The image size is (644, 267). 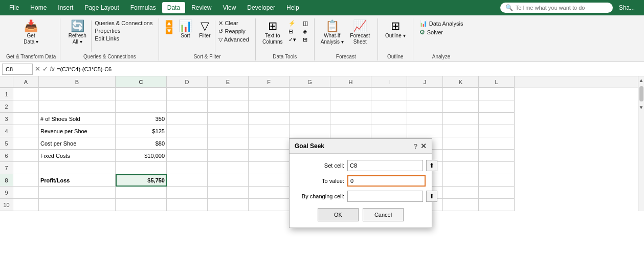 What do you see at coordinates (293, 40) in the screenshot?
I see `data-validation-button: ✓▾` at bounding box center [293, 40].